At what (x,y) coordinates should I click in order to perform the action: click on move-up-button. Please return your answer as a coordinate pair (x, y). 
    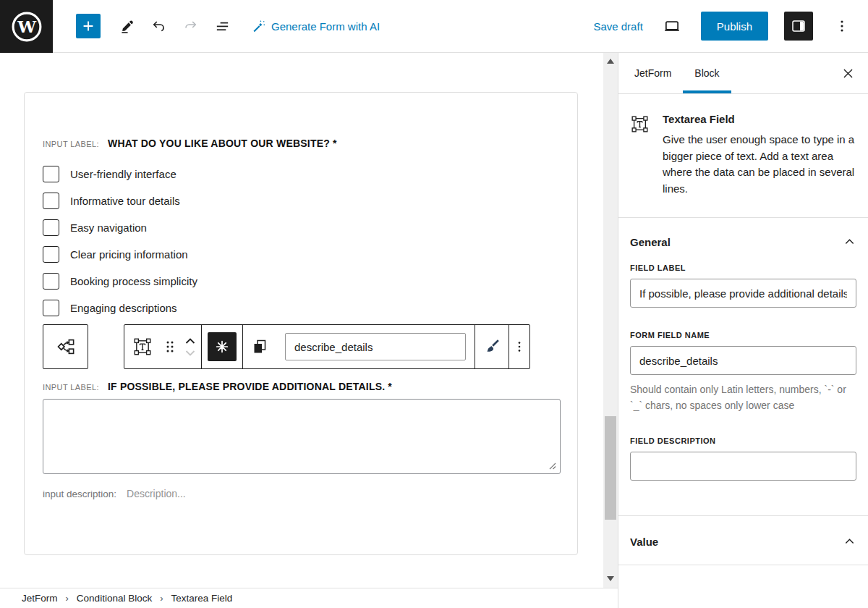
    Looking at the image, I should click on (190, 340).